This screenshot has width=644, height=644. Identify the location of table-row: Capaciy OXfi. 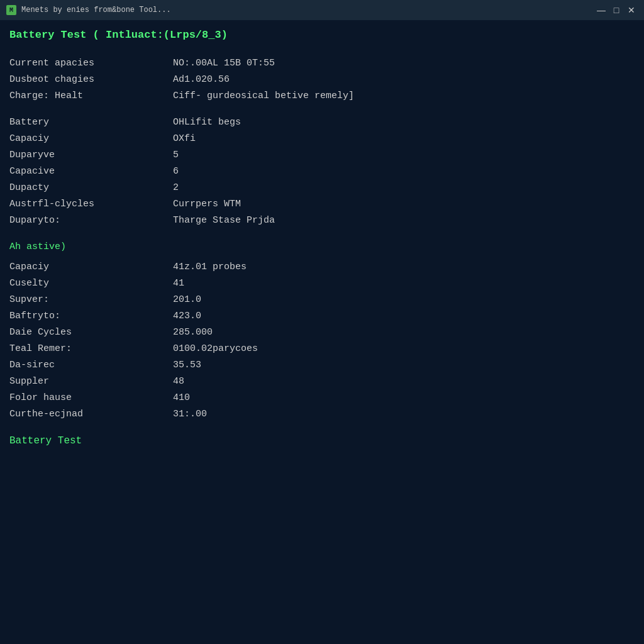
(322, 139).